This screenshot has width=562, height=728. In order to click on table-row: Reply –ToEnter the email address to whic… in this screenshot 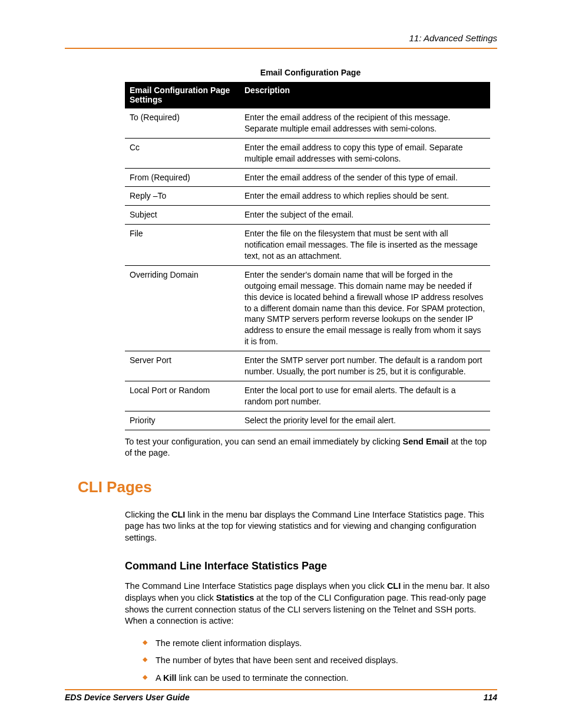, I will do `click(308, 196)`.